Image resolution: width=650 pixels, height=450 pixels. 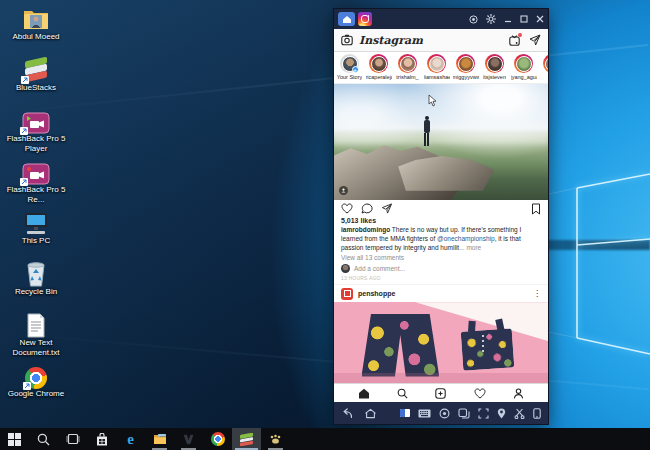 I want to click on mention-link: @onechampionship, so click(x=466, y=238).